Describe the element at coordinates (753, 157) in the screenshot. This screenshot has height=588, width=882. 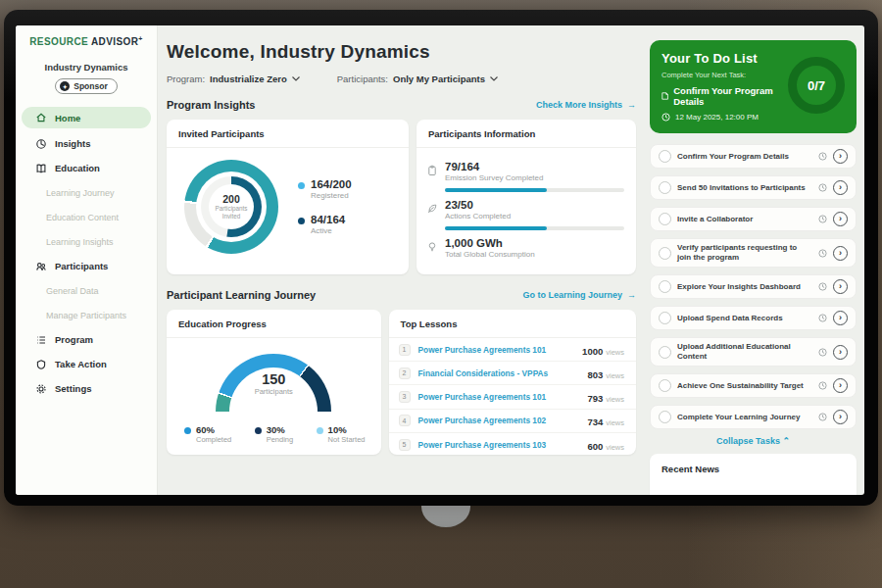
I see `task-row-confirm-program: Confirm Your Program Details ›` at that location.